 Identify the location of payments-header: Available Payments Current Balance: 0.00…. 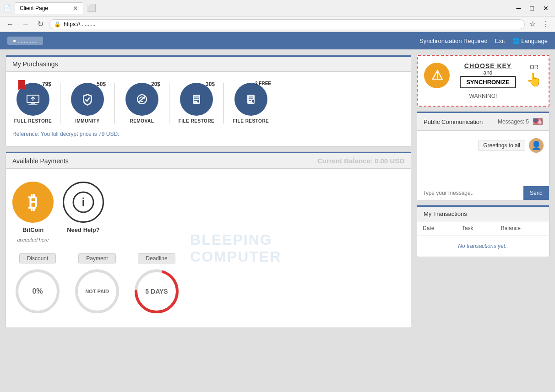
(208, 160).